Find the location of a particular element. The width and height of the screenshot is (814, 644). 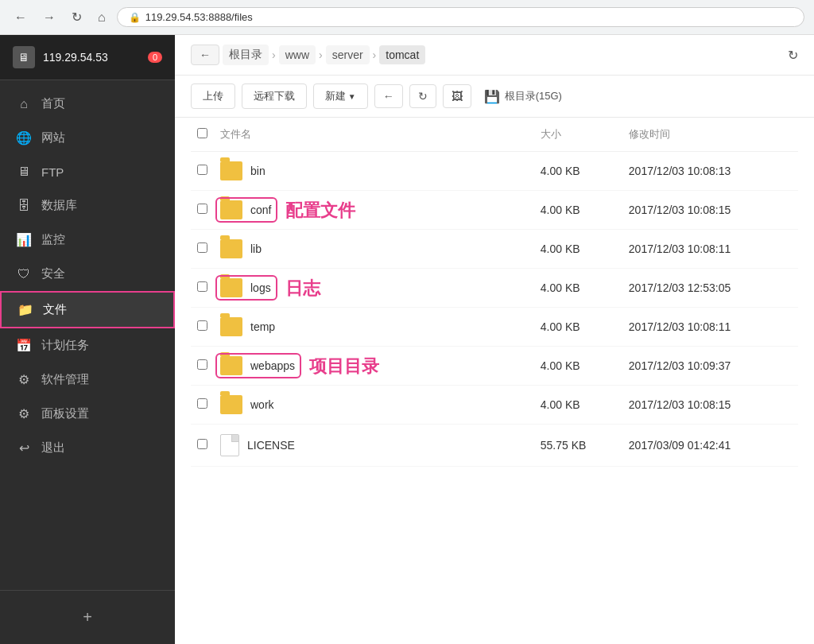

file-name-container: temp is located at coordinates (374, 327).